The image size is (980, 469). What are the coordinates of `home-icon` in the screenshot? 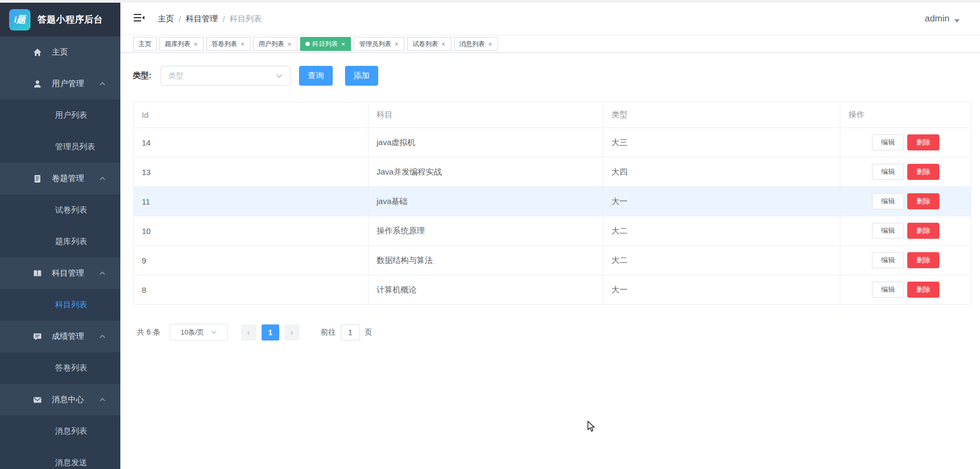 It's located at (37, 52).